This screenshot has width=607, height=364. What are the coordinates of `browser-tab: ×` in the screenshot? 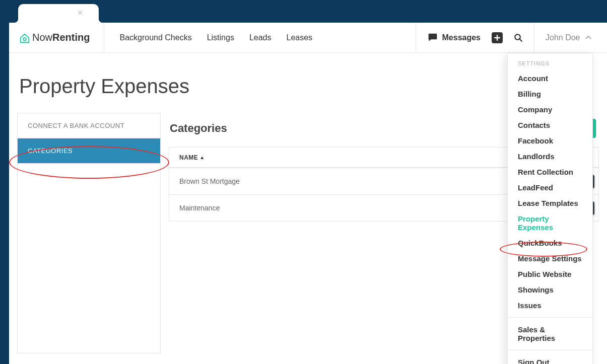 It's located at (58, 13).